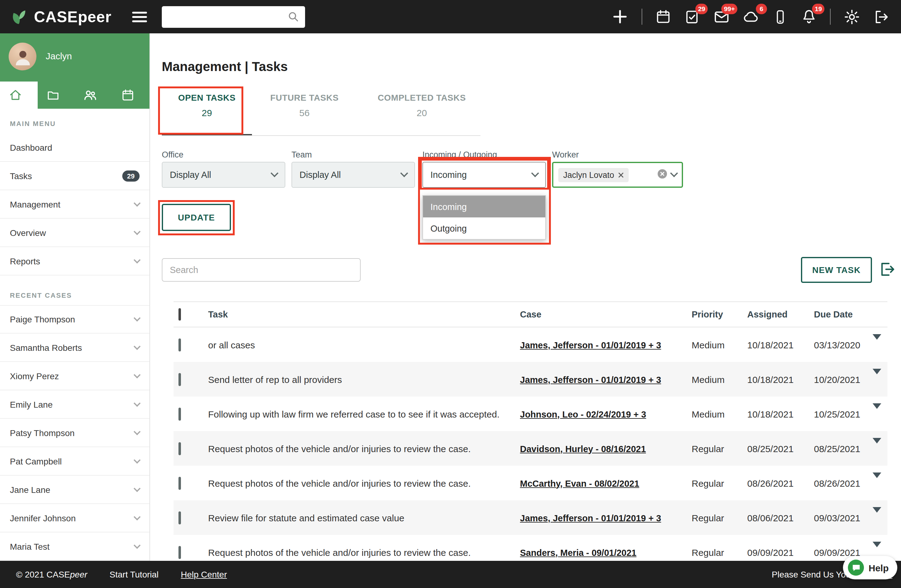 This screenshot has width=901, height=588. What do you see at coordinates (261, 270) in the screenshot?
I see `task-search-input` at bounding box center [261, 270].